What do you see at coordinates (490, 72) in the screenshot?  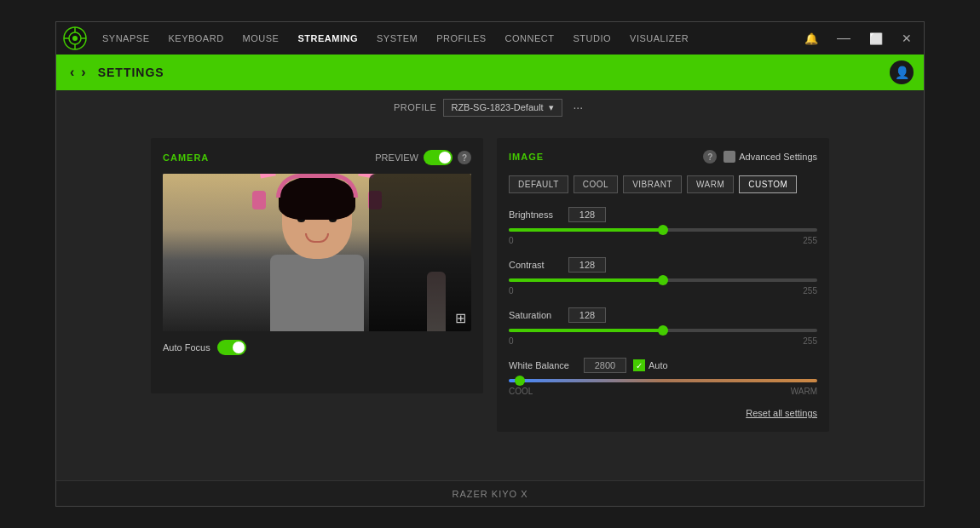 I see `settings-bar: ‹ › SETTINGS 👤` at bounding box center [490, 72].